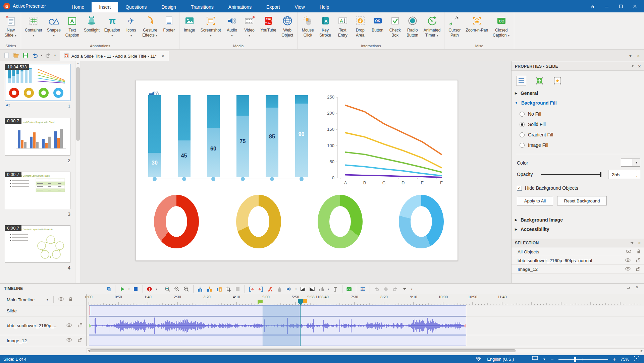 The image size is (644, 363). Describe the element at coordinates (571, 175) in the screenshot. I see `opacity-slider-track` at that location.